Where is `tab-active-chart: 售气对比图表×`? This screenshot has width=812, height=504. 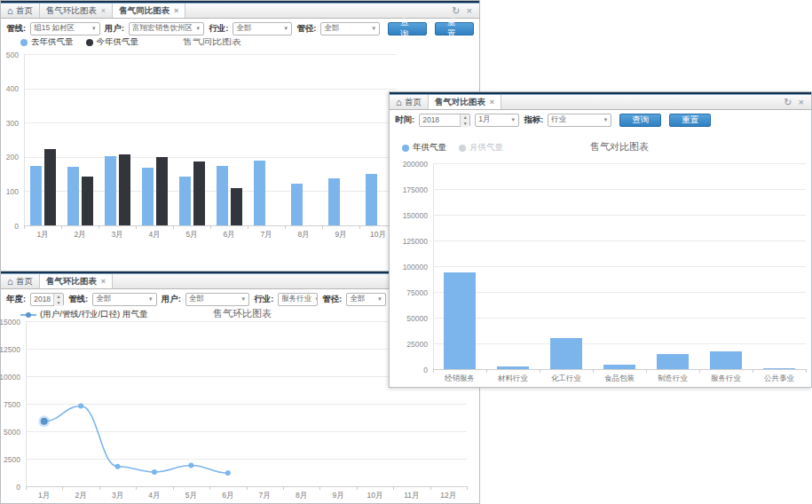 tab-active-chart: 售气对比图表× is located at coordinates (465, 102).